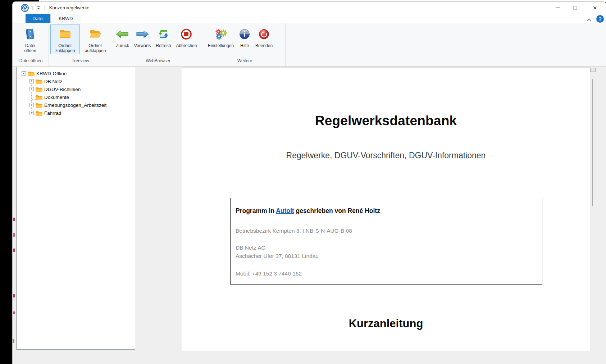 This screenshot has height=364, width=606. What do you see at coordinates (53, 113) in the screenshot?
I see `tree-item-label: Fahrrad` at bounding box center [53, 113].